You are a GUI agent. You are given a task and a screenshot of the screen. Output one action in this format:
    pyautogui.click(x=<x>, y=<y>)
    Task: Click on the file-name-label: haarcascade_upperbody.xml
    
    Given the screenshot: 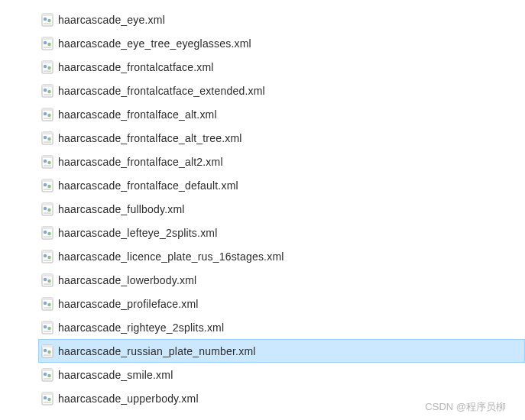 What is the action you would take?
    pyautogui.click(x=128, y=399)
    